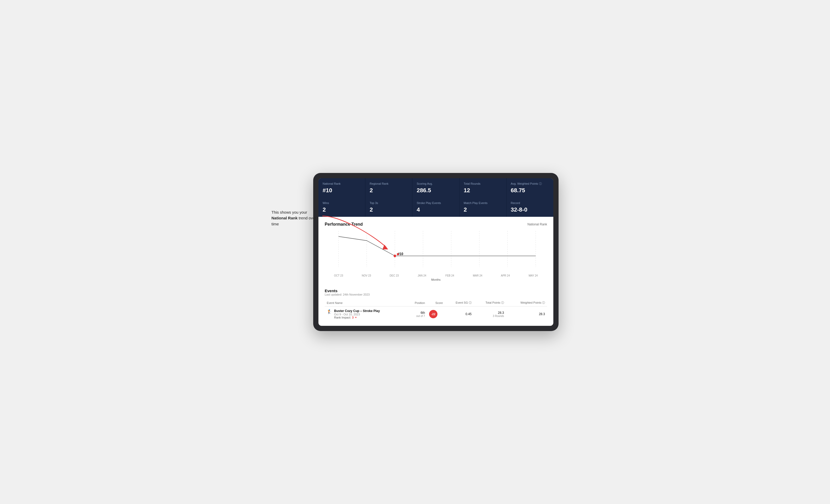 This screenshot has width=830, height=504. What do you see at coordinates (490, 303) in the screenshot?
I see `col-total-points: Total Points ⓘ` at bounding box center [490, 303].